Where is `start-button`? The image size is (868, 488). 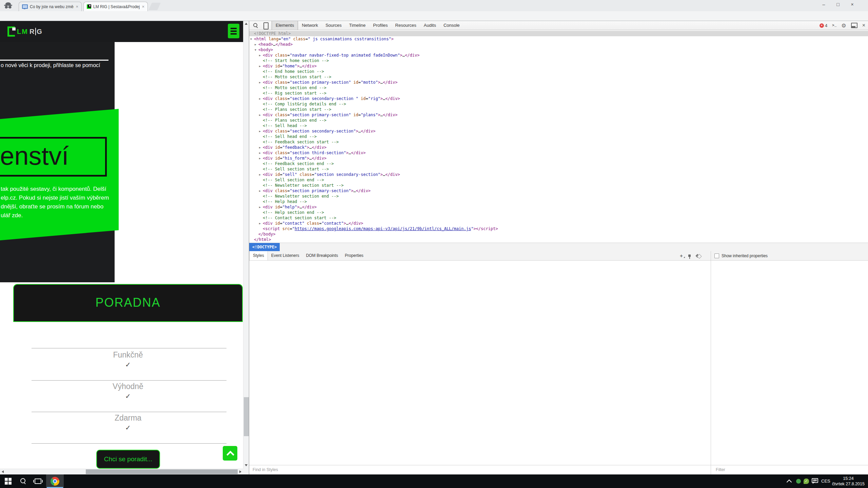 start-button is located at coordinates (8, 481).